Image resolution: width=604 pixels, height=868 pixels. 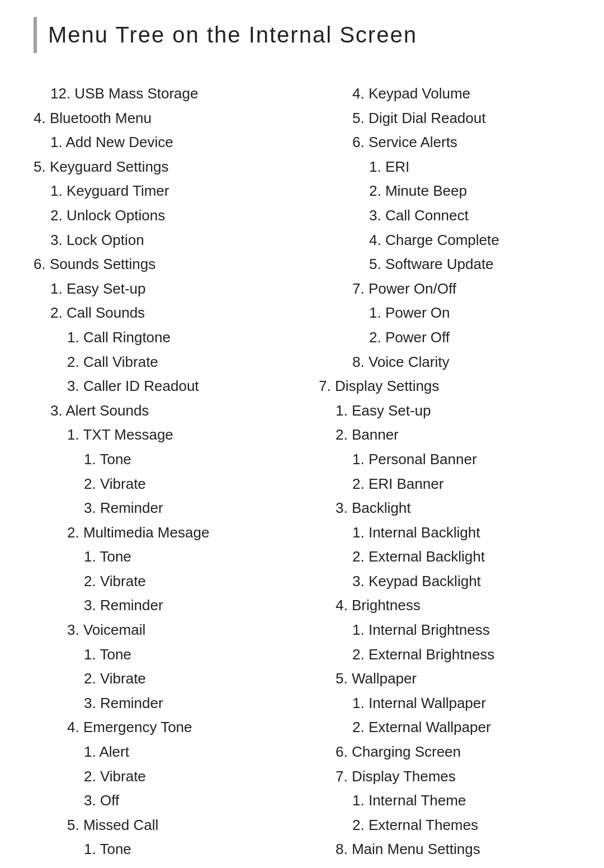 I want to click on list-item: 1. Add New Device, so click(x=159, y=143).